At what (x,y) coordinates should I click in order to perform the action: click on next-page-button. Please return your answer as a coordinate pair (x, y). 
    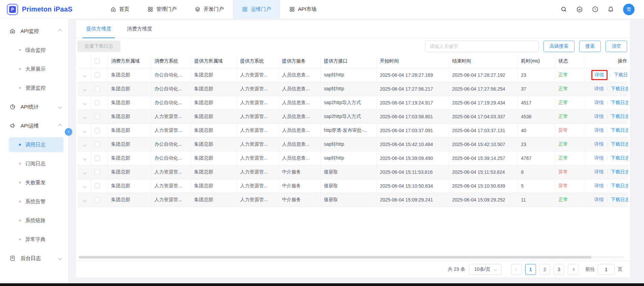
    Looking at the image, I should click on (573, 269).